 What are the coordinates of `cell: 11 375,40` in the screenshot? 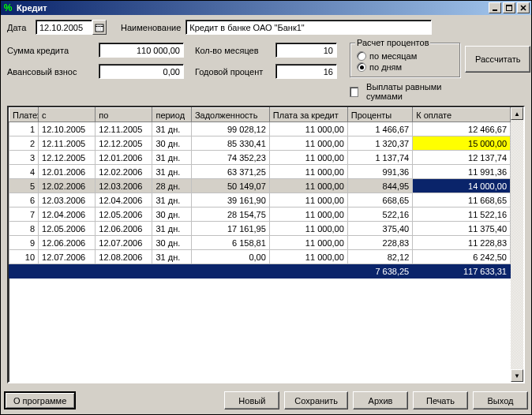 It's located at (462, 229).